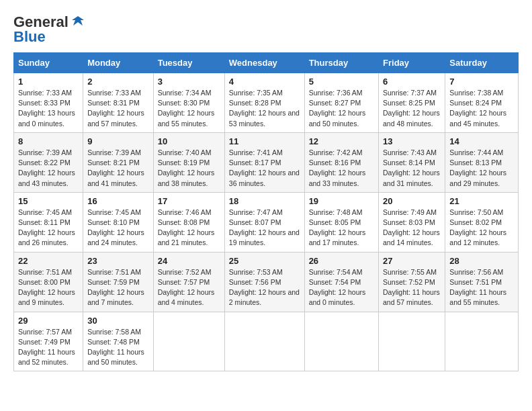 The width and height of the screenshot is (532, 411). I want to click on col-header-saturday: Saturday, so click(482, 63).